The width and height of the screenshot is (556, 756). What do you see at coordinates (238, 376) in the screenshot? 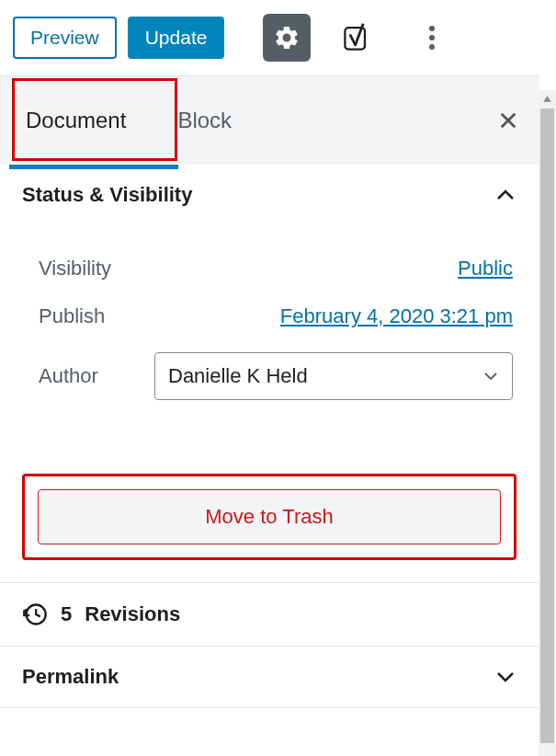
I see `author-value: Danielle K Held` at bounding box center [238, 376].